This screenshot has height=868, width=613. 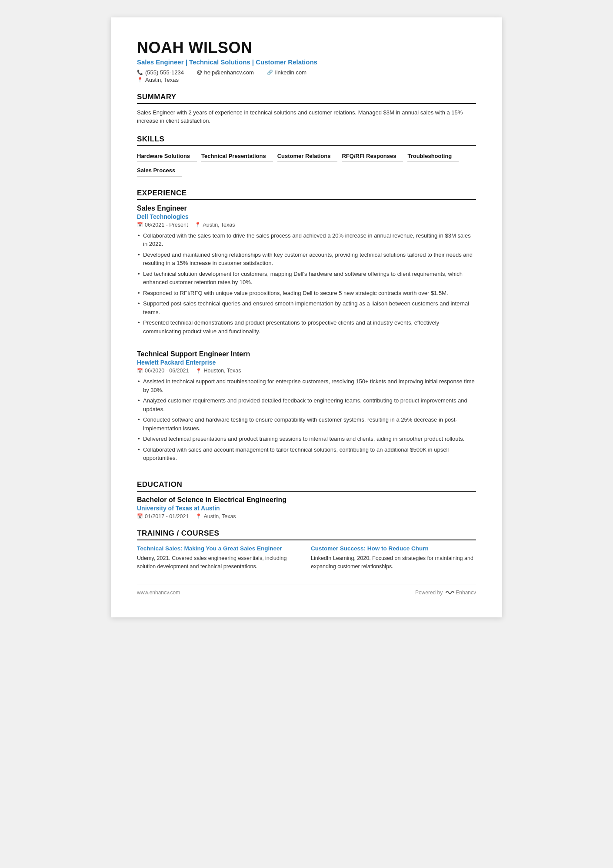 What do you see at coordinates (306, 194) in the screenshot?
I see `experience-section-title: EXPERIENCE` at bounding box center [306, 194].